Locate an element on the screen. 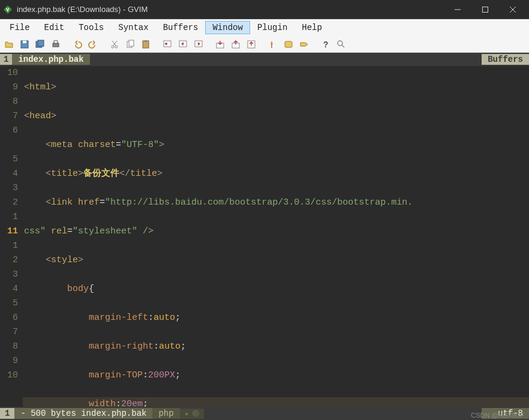  session-save-icon is located at coordinates (236, 44).